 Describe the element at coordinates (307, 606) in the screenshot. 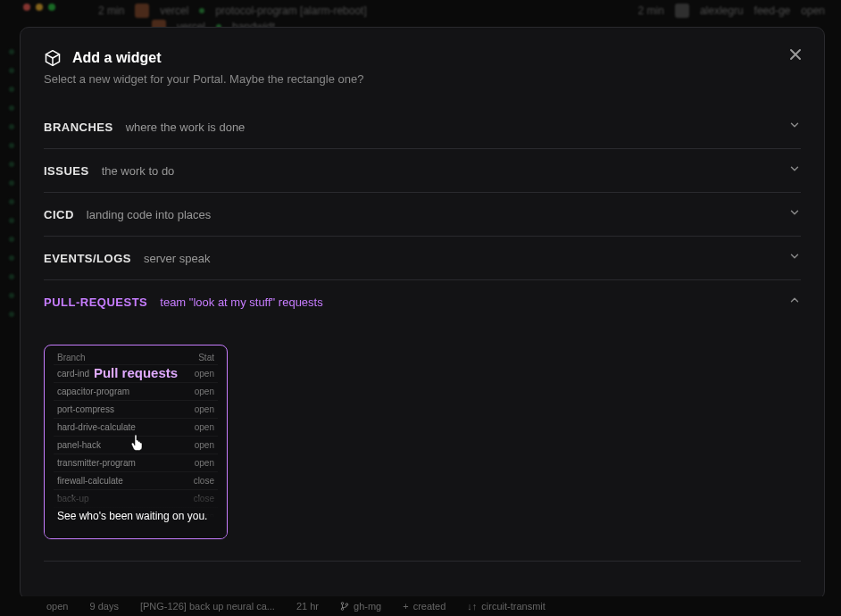

I see `bottom-hrs: 21 hr` at that location.